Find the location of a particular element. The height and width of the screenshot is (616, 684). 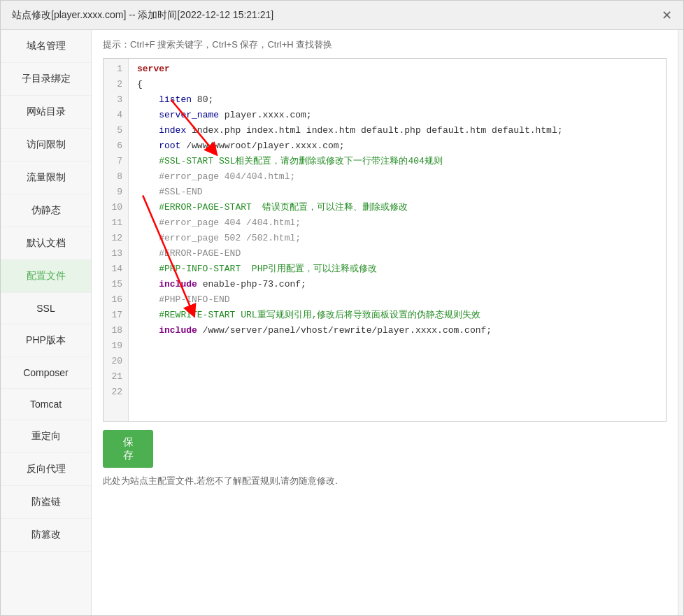

line-number: 15 is located at coordinates (116, 285).